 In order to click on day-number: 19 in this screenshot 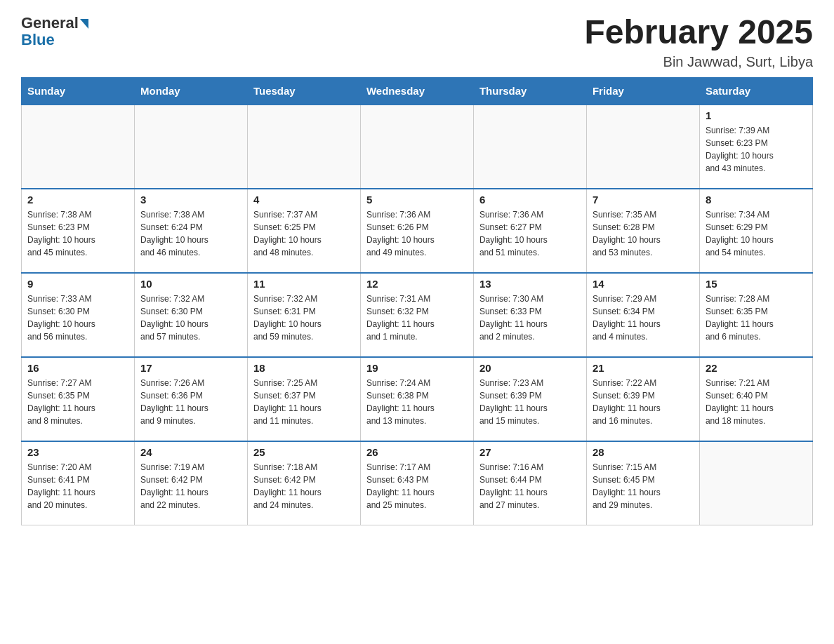, I will do `click(417, 368)`.